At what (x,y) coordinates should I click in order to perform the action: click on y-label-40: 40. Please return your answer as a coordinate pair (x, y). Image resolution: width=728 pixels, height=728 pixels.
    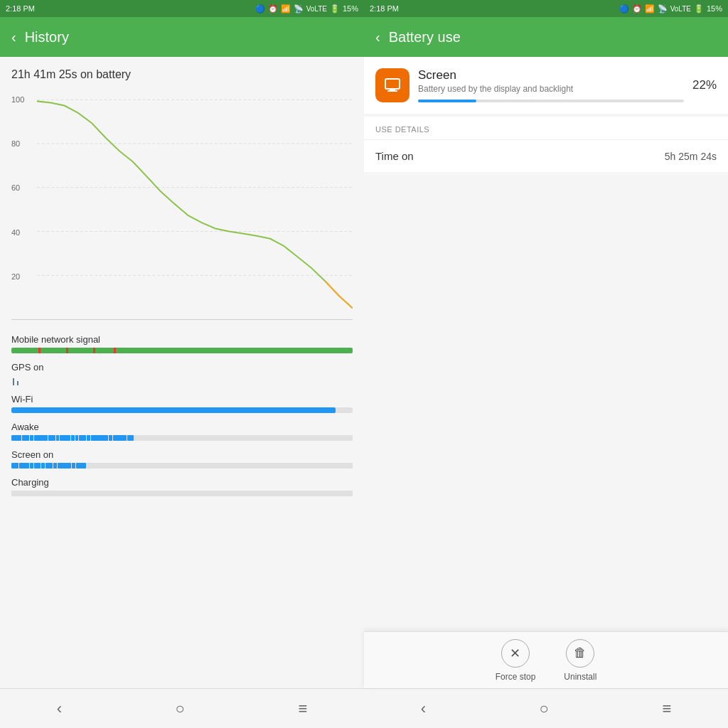
    Looking at the image, I should click on (23, 232).